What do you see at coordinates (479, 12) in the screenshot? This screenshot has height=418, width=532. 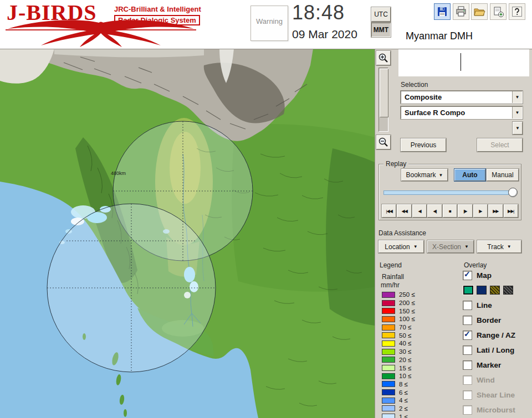 I see `open-folder-button` at bounding box center [479, 12].